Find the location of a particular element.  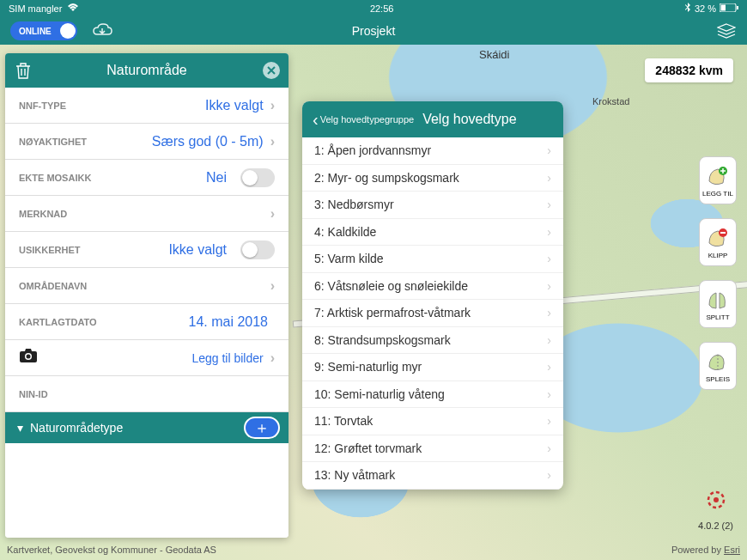

row-usikkerhet: USIKKERHET Ikke valgt is located at coordinates (147, 250).